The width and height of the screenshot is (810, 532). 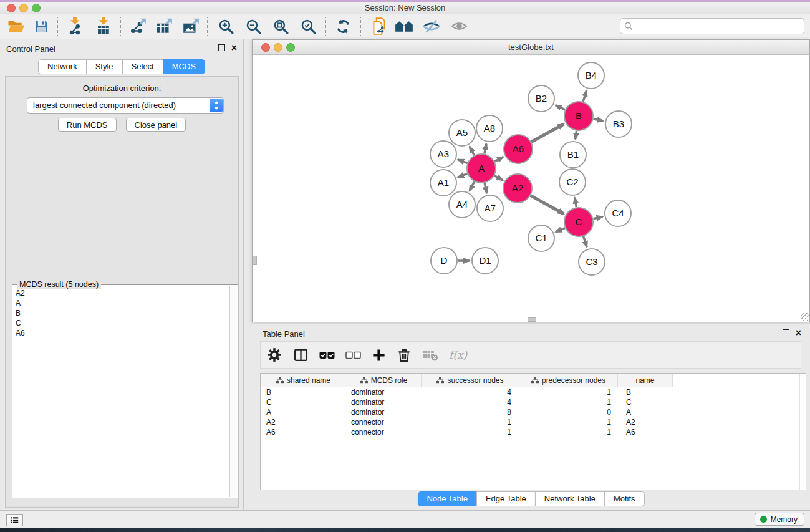 What do you see at coordinates (233, 392) in the screenshot?
I see `mcds-result-scrollbar` at bounding box center [233, 392].